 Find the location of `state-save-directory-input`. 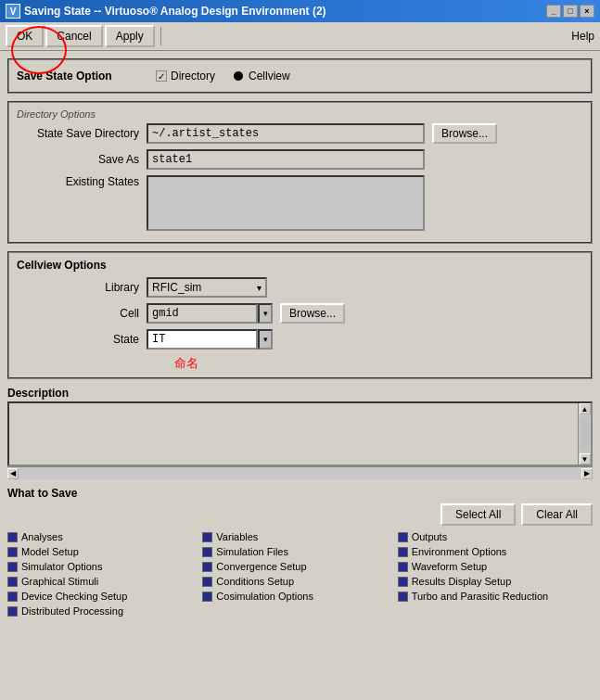

state-save-directory-input is located at coordinates (286, 134).